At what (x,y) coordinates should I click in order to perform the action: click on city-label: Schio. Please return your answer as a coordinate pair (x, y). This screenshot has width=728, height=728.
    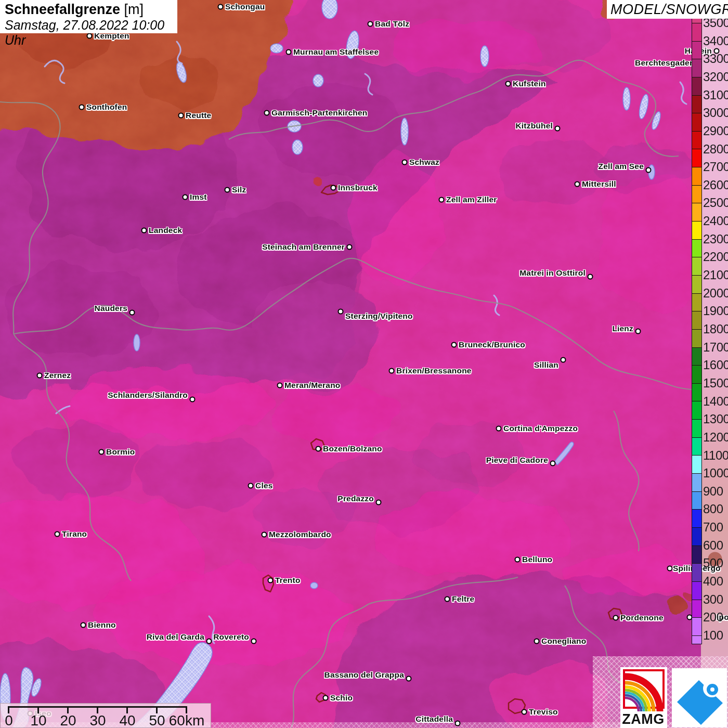
    Looking at the image, I should click on (341, 698).